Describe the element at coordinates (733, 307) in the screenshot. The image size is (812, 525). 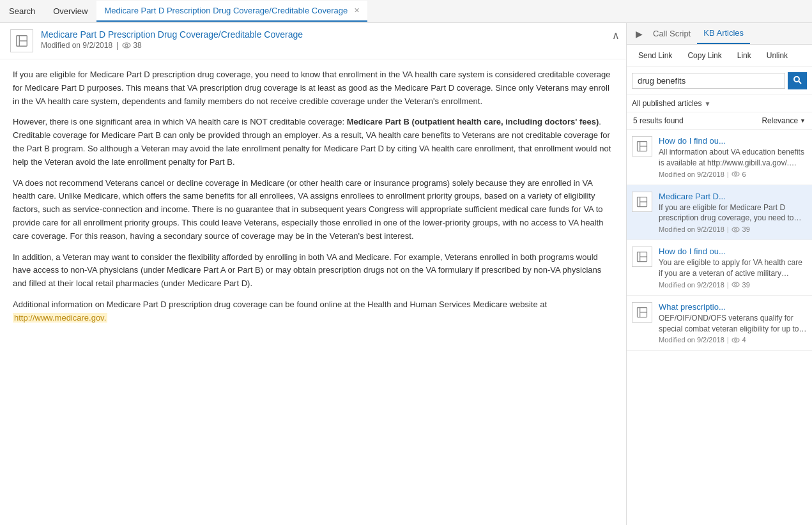
I see `result-title: What prescriptio...` at that location.